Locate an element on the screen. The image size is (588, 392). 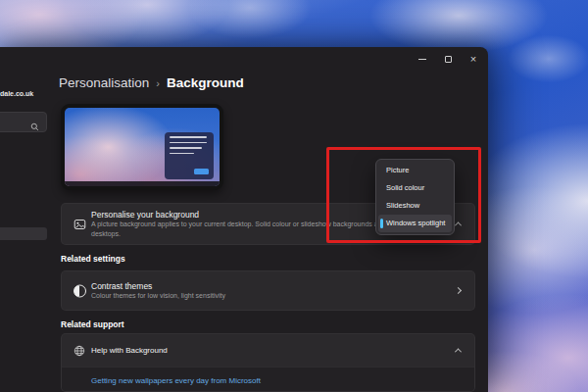
annotation-rectangle is located at coordinates (404, 195).